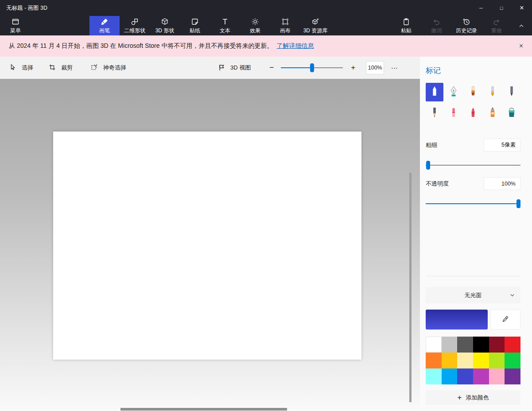  I want to click on panel-divider, so click(473, 276).